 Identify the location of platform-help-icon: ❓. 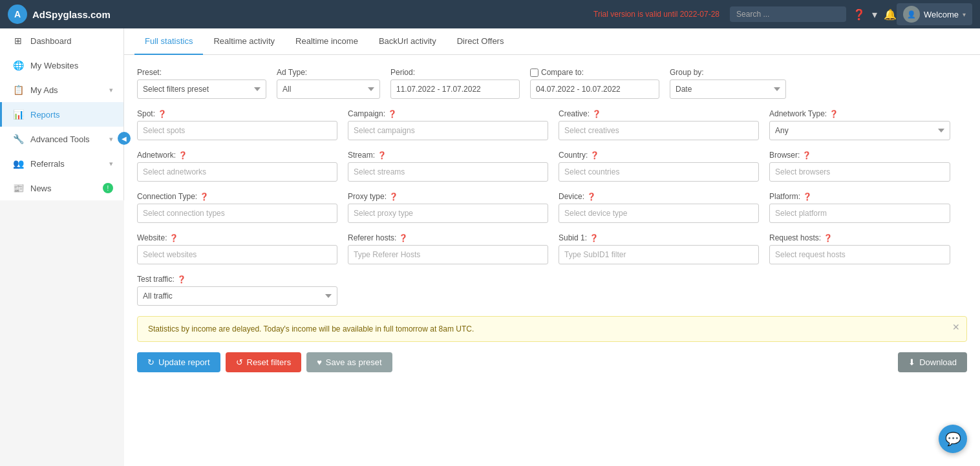
(807, 196).